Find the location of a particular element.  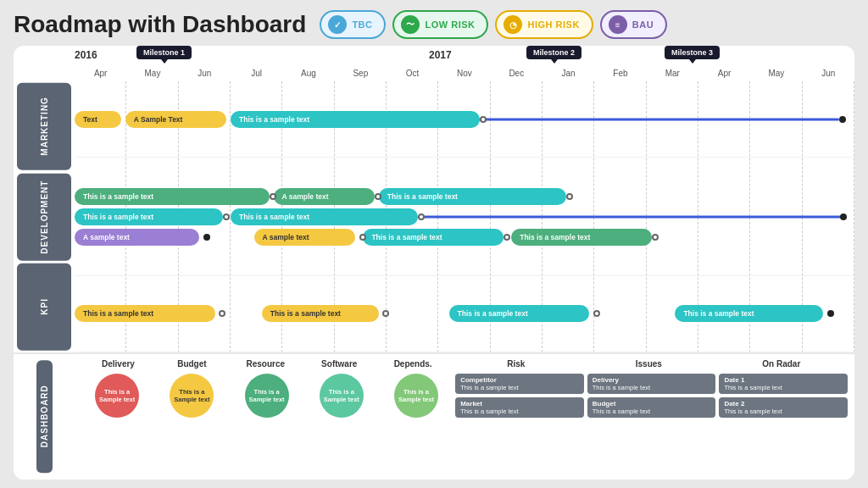

dot-dev-end is located at coordinates (843, 217).